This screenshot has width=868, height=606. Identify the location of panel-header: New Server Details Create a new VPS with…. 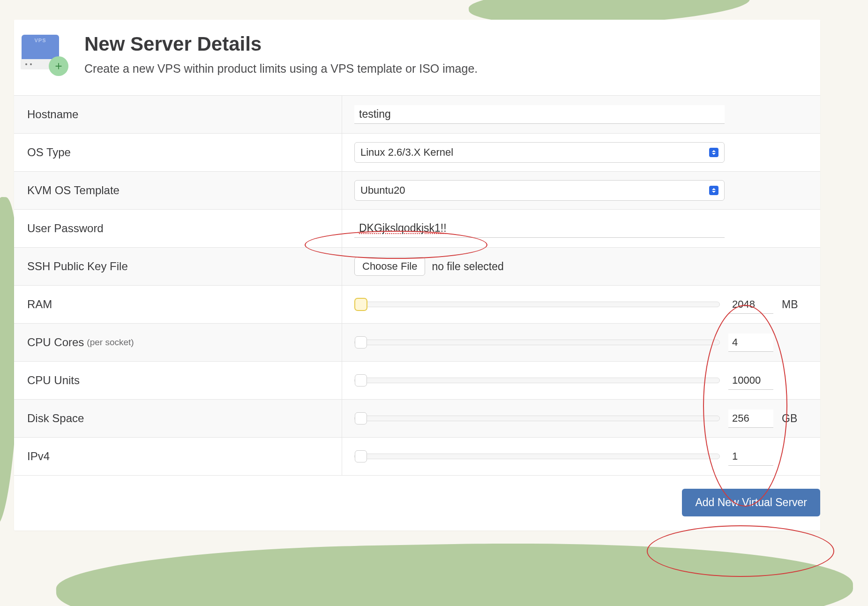
(417, 57).